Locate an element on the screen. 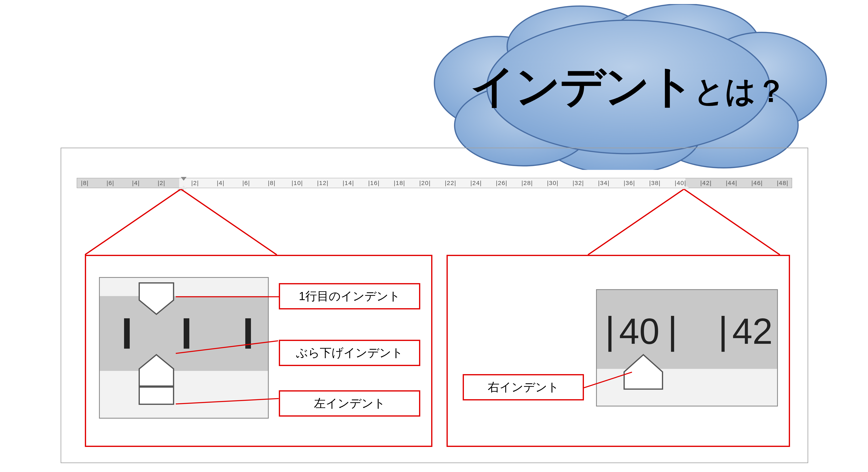 This screenshot has width=868, height=472. zoom-right-tick3-icon: | is located at coordinates (723, 330).